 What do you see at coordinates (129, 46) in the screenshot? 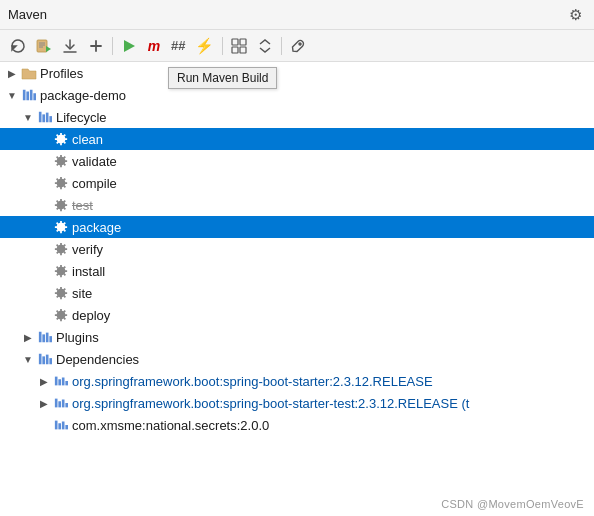
I see `run-button` at bounding box center [129, 46].